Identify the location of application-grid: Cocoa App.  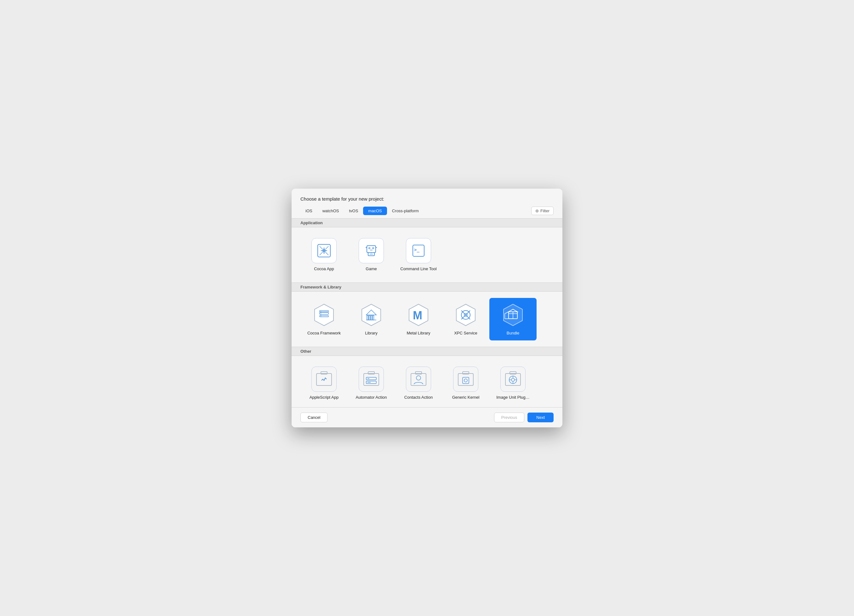
(427, 255).